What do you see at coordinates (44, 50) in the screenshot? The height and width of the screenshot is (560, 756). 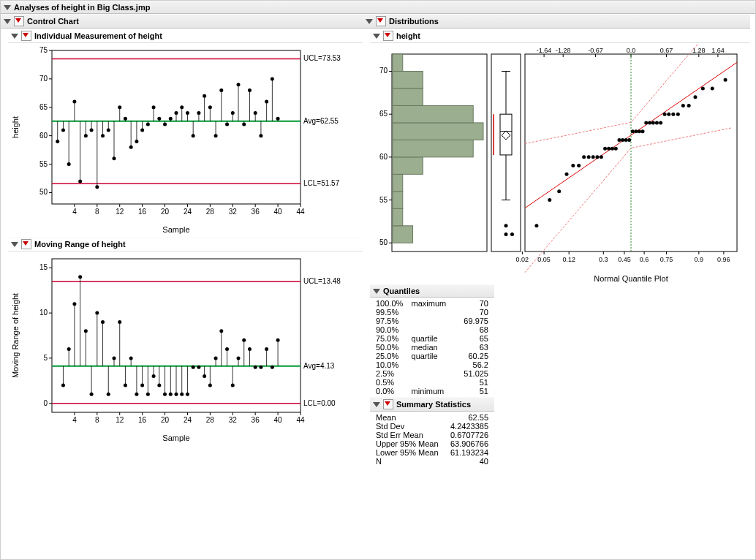 I see `svg-text: 75` at bounding box center [44, 50].